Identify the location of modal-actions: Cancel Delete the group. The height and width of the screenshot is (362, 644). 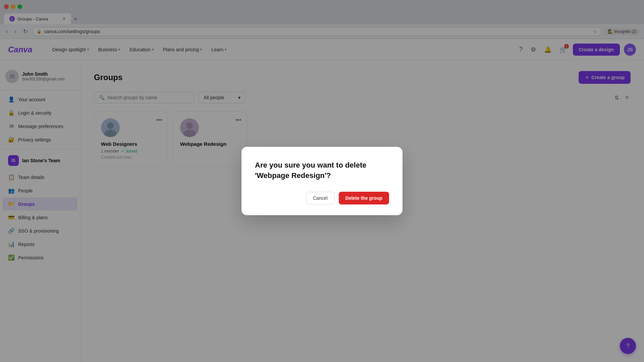
(322, 198).